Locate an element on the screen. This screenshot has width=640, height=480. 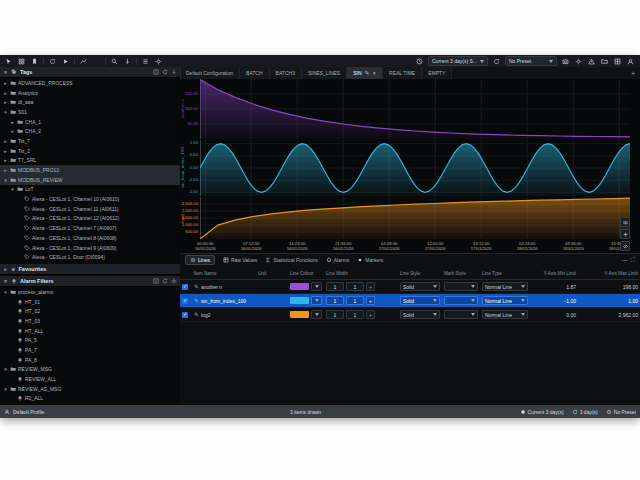
tree-item: PA_8 is located at coordinates (90, 360).